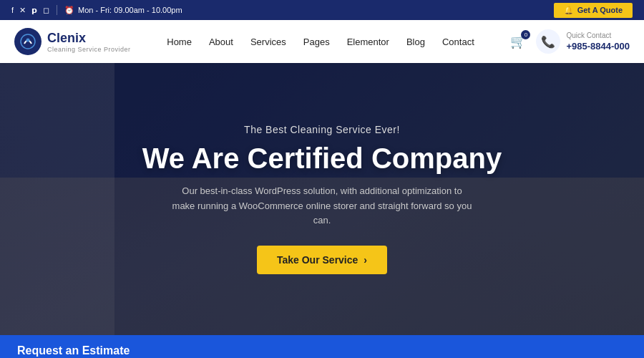 The height and width of the screenshot is (358, 644). What do you see at coordinates (600, 10) in the screenshot?
I see `get-quote-label: Get A Quote` at bounding box center [600, 10].